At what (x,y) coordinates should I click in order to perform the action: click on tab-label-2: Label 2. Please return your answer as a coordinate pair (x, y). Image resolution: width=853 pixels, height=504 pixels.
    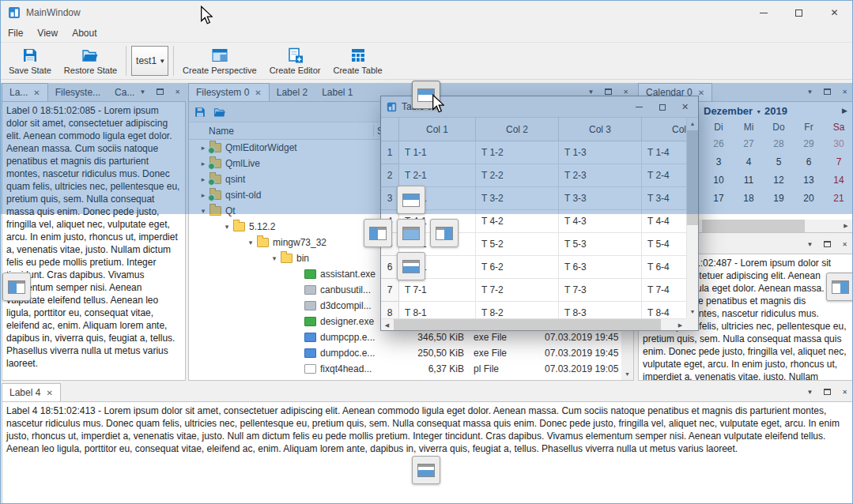
    Looking at the image, I should click on (293, 92).